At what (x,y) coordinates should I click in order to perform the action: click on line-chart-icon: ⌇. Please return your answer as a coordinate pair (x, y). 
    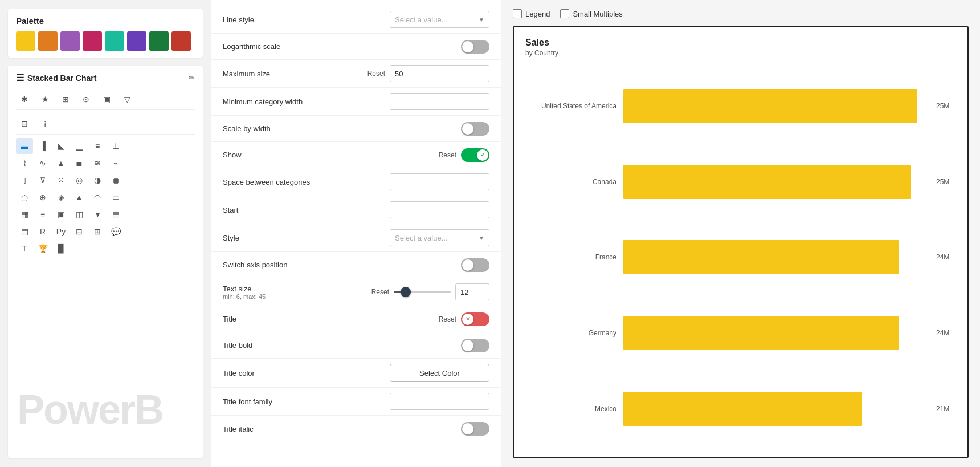
    Looking at the image, I should click on (24, 163).